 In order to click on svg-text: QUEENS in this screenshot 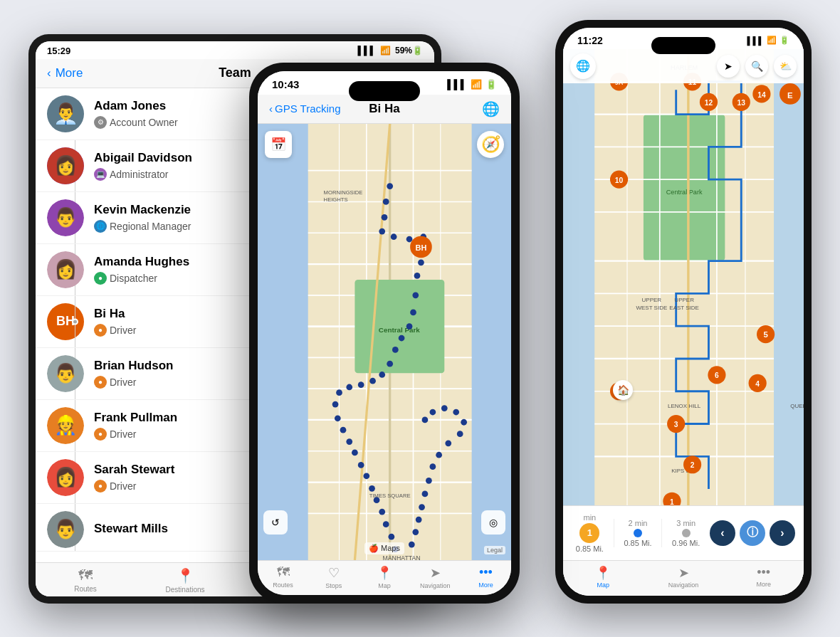, I will do `click(797, 406)`.